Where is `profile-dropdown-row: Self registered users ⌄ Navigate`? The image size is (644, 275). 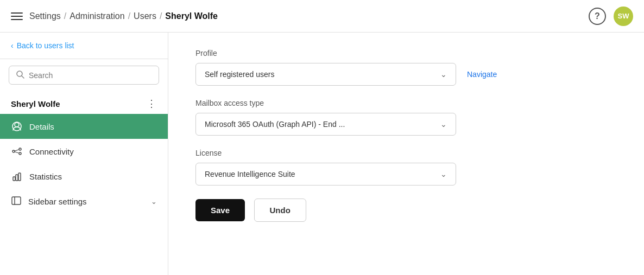 profile-dropdown-row: Self registered users ⌄ Navigate is located at coordinates (406, 74).